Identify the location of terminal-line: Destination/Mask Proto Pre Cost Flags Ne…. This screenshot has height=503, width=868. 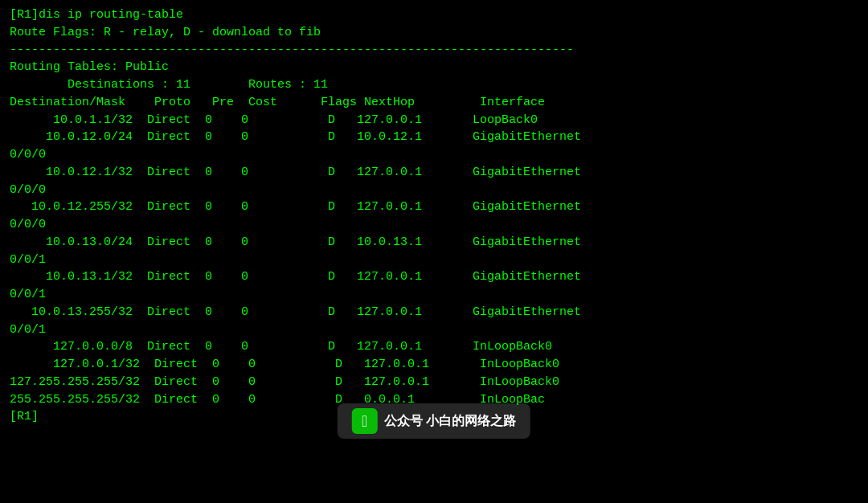
(434, 103).